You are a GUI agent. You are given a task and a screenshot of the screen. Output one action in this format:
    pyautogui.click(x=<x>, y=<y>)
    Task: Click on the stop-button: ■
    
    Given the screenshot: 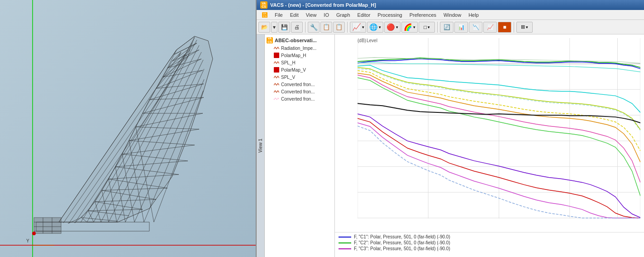 What is the action you would take?
    pyautogui.click(x=505, y=27)
    